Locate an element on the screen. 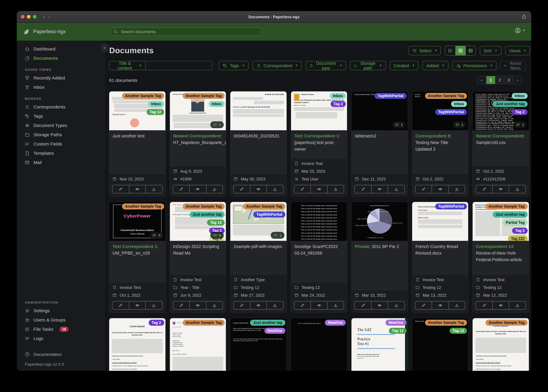 Image resolution: width=548 pixels, height=392 pixels. document-card: Contact Sheet DemoGiven a set of image f… is located at coordinates (258, 344).